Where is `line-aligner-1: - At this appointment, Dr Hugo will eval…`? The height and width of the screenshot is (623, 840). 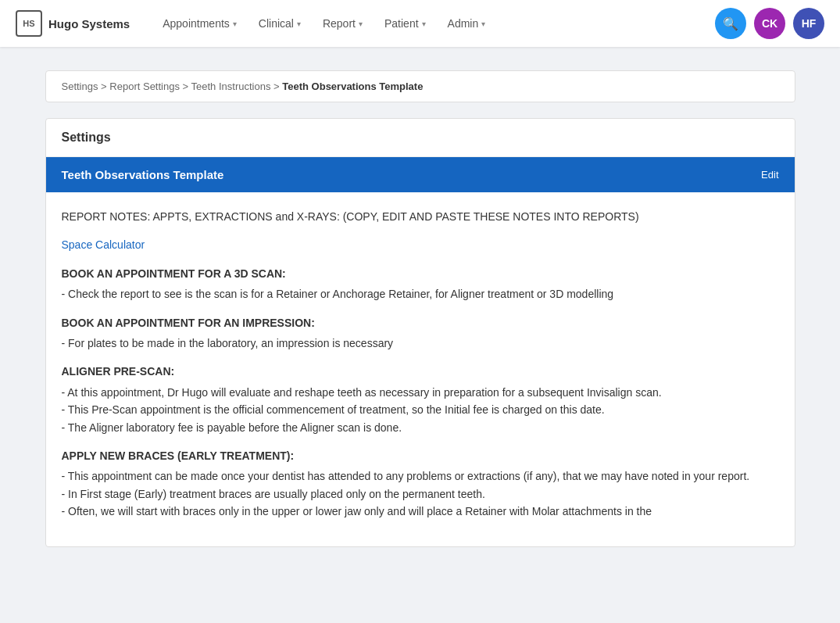 line-aligner-1: - At this appointment, Dr Hugo will eval… is located at coordinates (420, 392).